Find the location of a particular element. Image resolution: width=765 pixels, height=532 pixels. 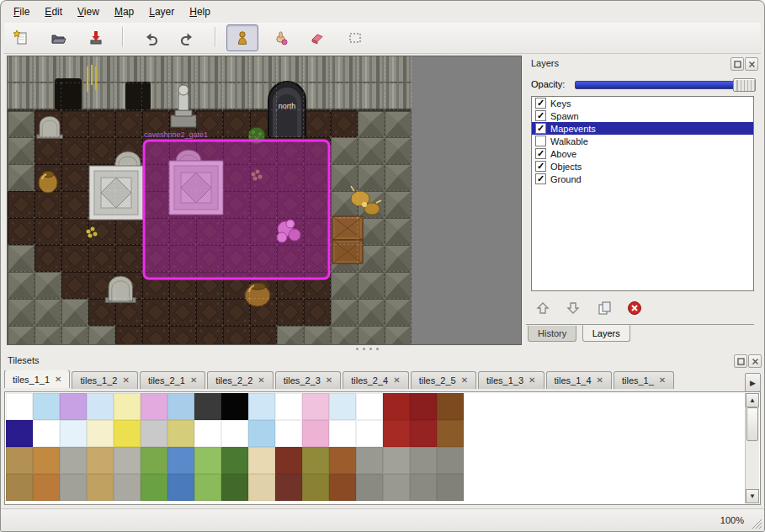

layer-row-walkable: Walkable is located at coordinates (643, 141).